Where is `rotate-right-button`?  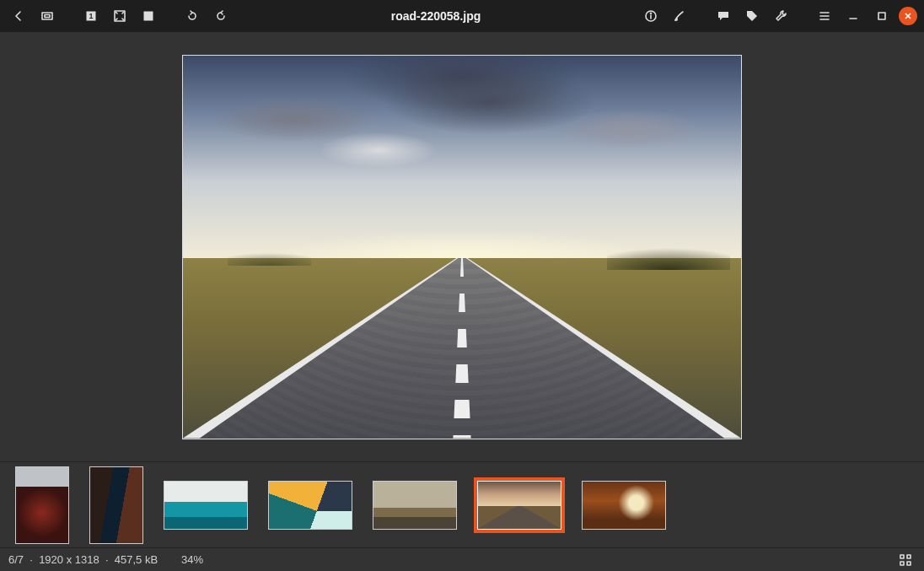
rotate-right-button is located at coordinates (221, 16).